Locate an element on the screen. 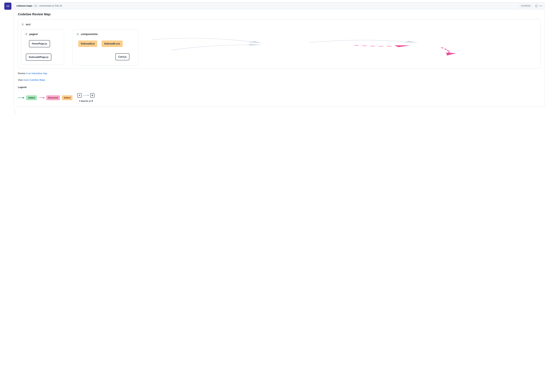 The width and height of the screenshot is (549, 392). legend-arrow-removed-icon is located at coordinates (42, 98).